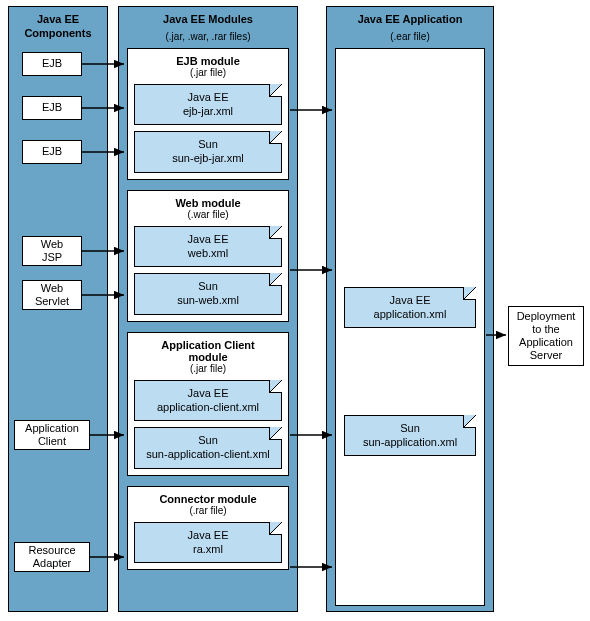  I want to click on dd-file-name: ejb-jar.xml, so click(208, 112).